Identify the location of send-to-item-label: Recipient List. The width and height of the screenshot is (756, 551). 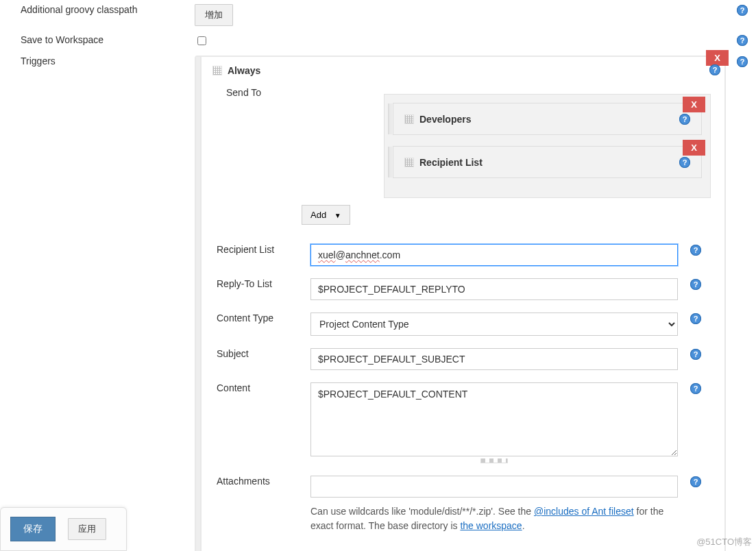
(451, 162).